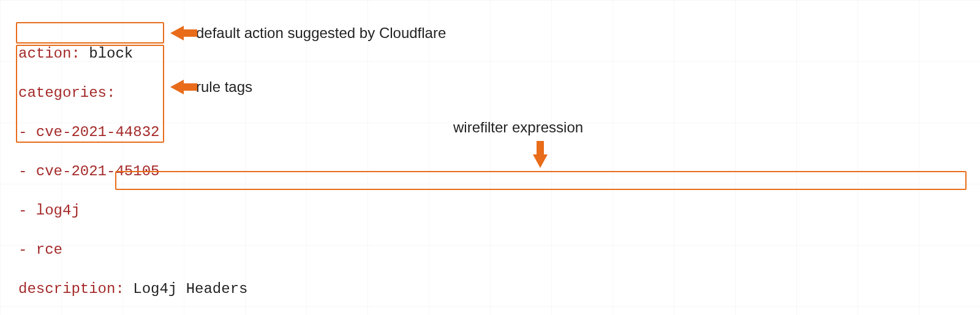 Image resolution: width=980 pixels, height=315 pixels. Describe the element at coordinates (40, 250) in the screenshot. I see `cat-item-3: - rce` at that location.